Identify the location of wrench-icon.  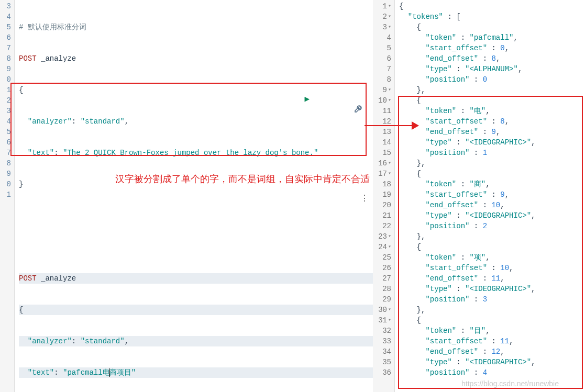
(338, 110).